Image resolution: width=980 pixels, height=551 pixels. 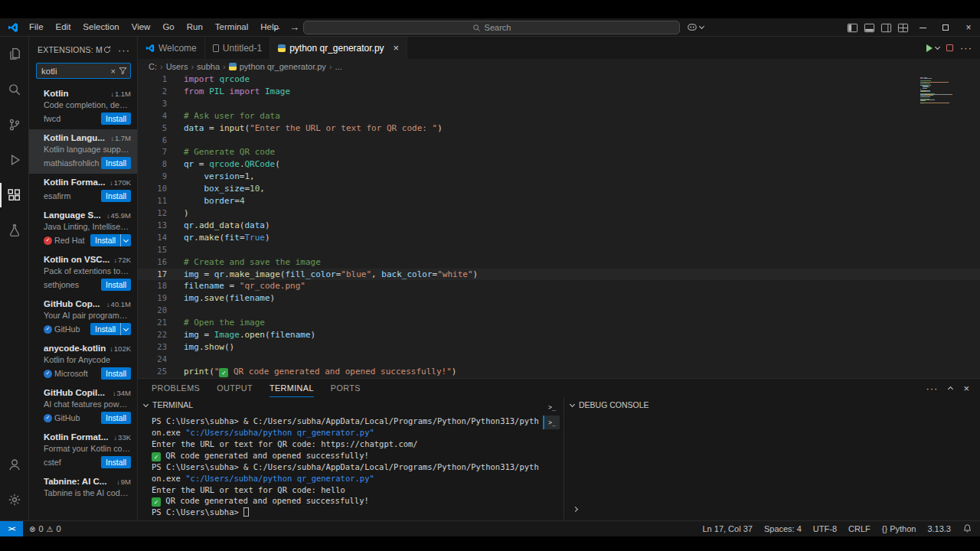 What do you see at coordinates (194, 28) in the screenshot?
I see `menu-run: Run` at bounding box center [194, 28].